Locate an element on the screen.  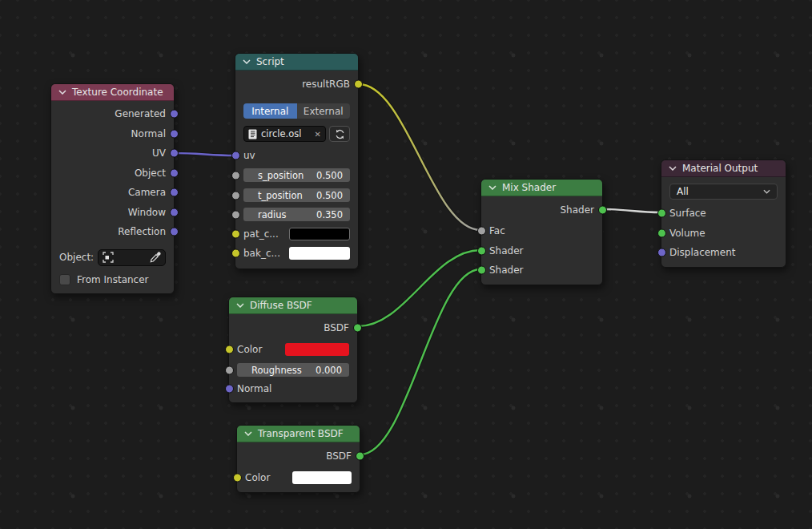
socket-input-s-position is located at coordinates (235, 175).